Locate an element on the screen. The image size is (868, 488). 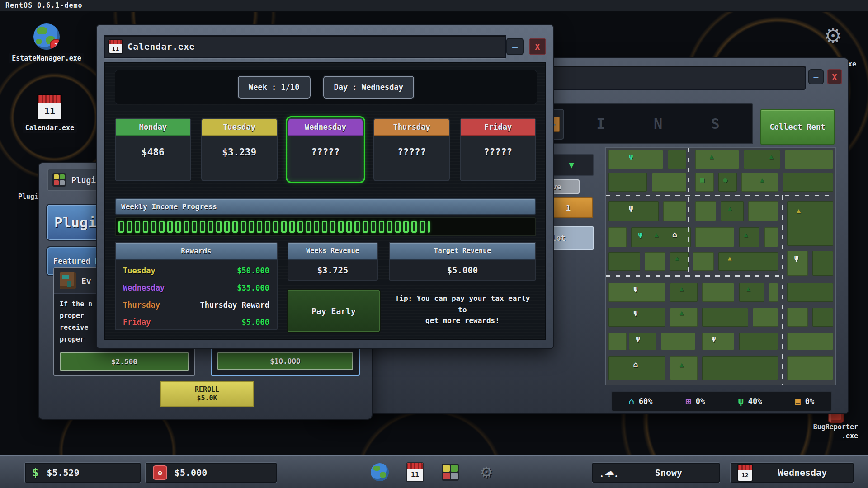
desktop-icon-settings: ⚙ is located at coordinates (833, 36).